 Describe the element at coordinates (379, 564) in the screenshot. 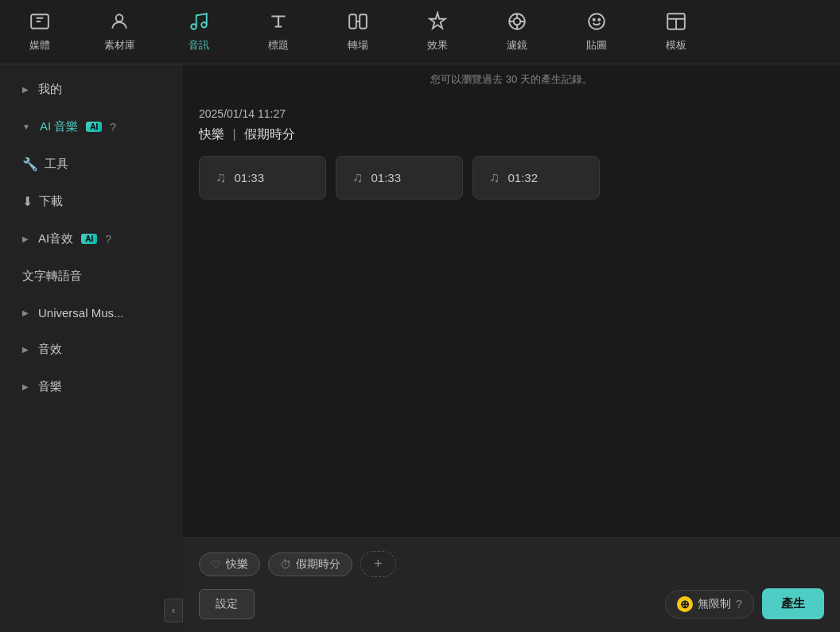

I see `add-tag-button: +` at that location.